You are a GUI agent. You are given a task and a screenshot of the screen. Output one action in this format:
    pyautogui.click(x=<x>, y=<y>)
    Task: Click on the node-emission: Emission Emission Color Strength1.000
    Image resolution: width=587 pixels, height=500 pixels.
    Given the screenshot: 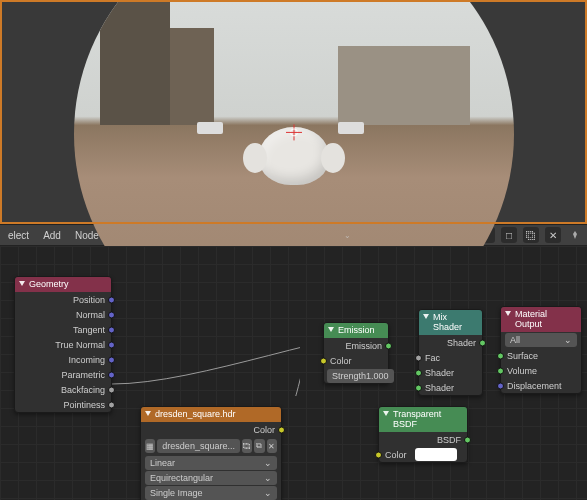 What is the action you would take?
    pyautogui.click(x=356, y=353)
    